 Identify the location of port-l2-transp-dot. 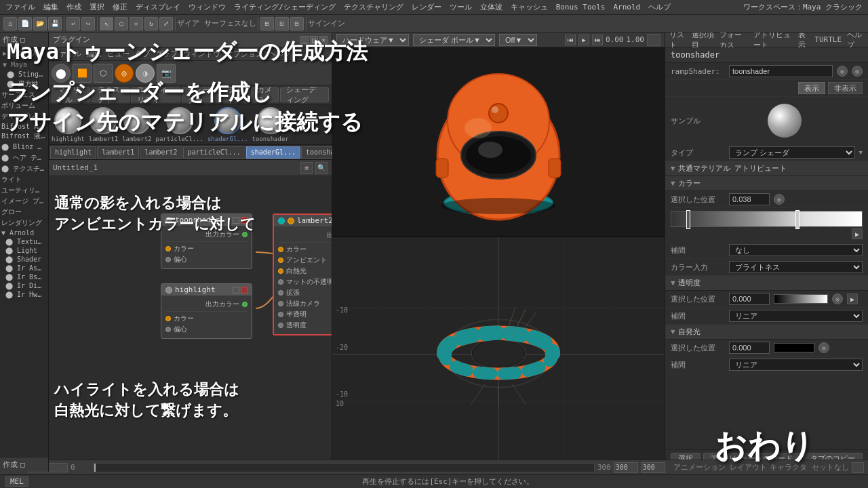
(281, 325).